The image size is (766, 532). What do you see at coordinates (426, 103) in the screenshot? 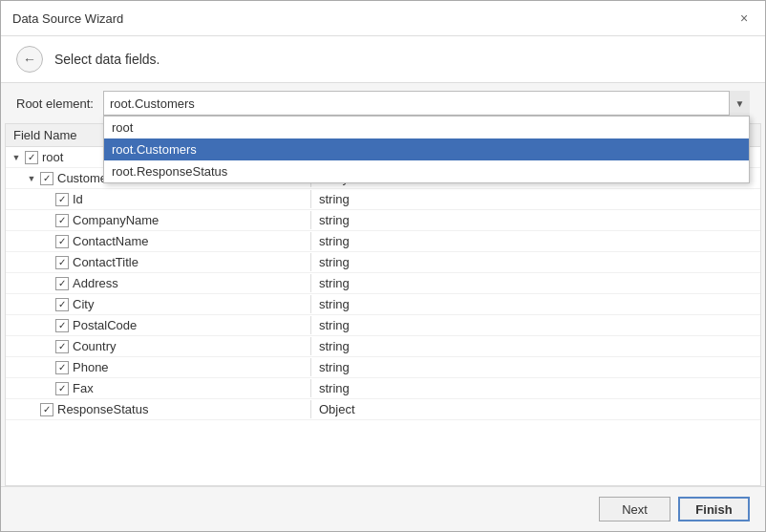
I see `root-element-select-wrapper: root root.Customers root.ResponseStatus …` at bounding box center [426, 103].